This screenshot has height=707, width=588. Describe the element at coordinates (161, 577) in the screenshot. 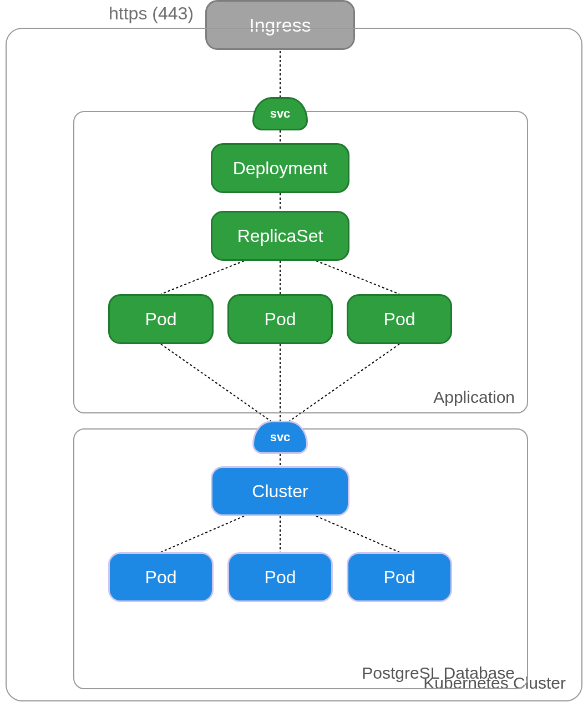

I see `db-pod-label-1: Pod` at that location.